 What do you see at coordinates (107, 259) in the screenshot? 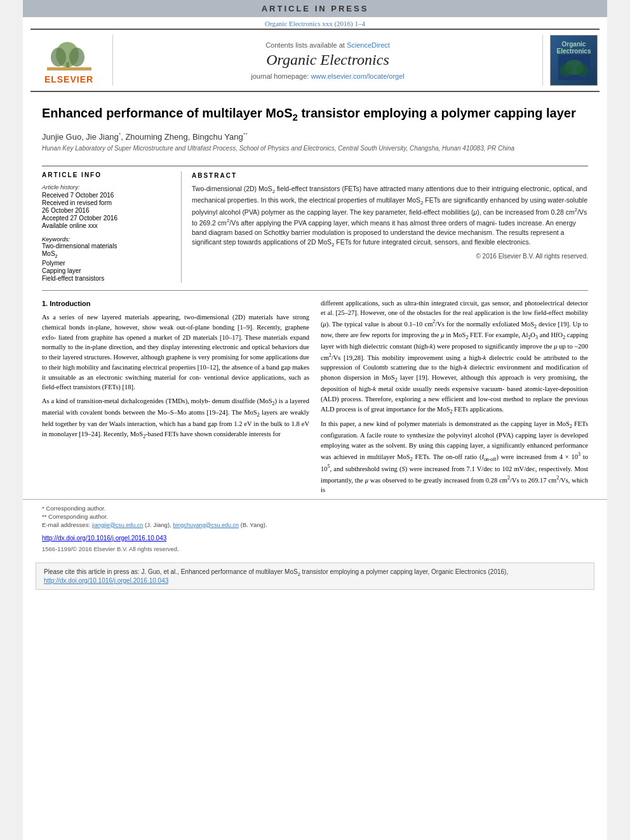
I see `keywords-section: Keywords: Two-dimensional materials MoS2…` at bounding box center [107, 259].